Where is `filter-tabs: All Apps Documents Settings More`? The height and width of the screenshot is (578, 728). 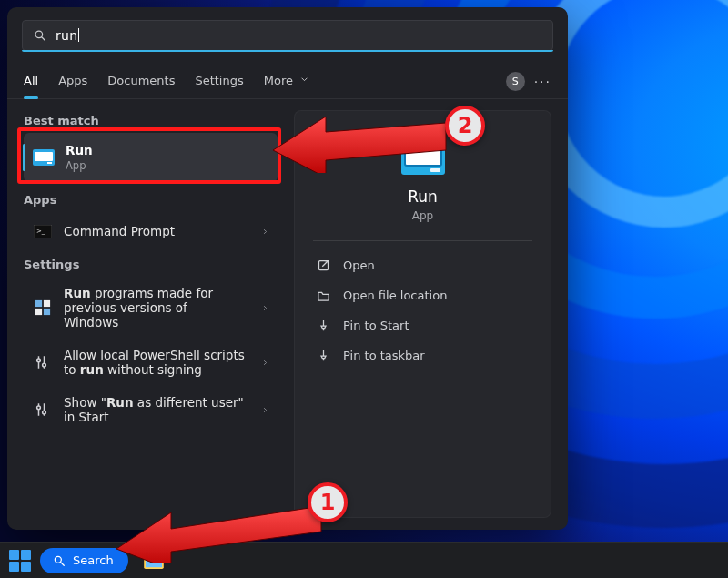 filter-tabs: All Apps Documents Settings More is located at coordinates (166, 82).